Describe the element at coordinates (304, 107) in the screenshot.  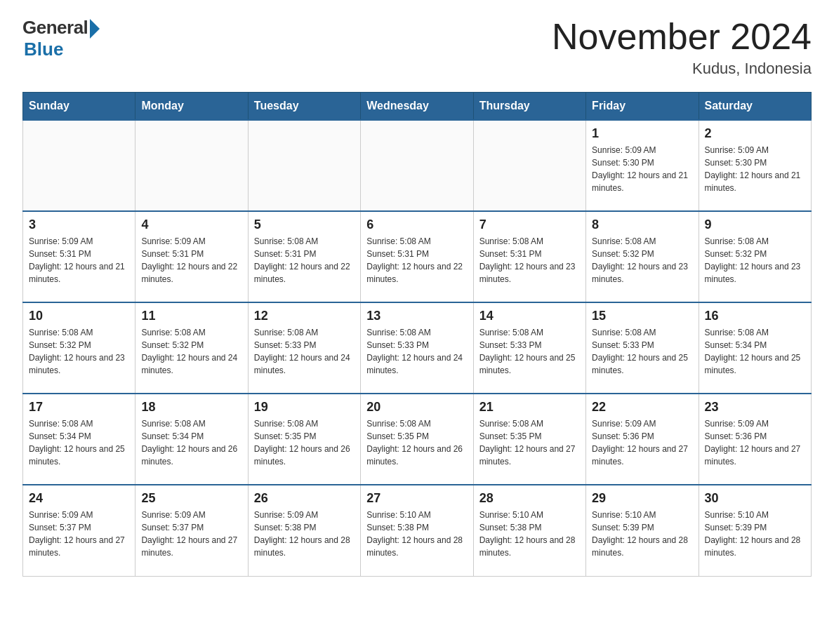
I see `header-tuesday: Tuesday` at that location.